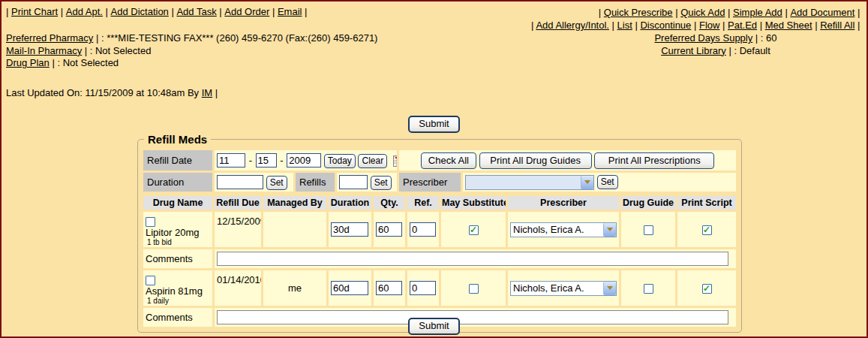 Image resolution: width=868 pixels, height=338 pixels. What do you see at coordinates (530, 183) in the screenshot?
I see `bulk-prescriber-select` at bounding box center [530, 183].